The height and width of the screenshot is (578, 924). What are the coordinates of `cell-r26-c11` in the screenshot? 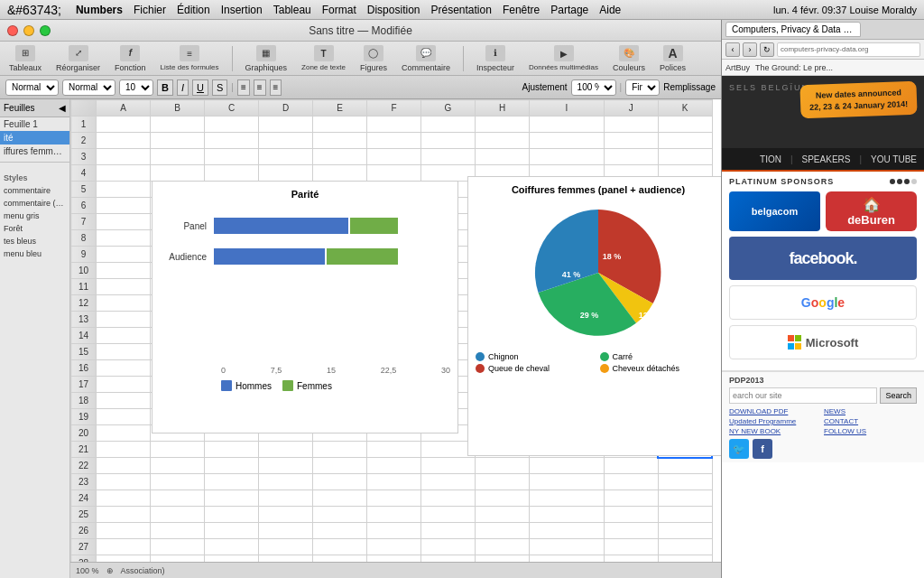 It's located at (685, 531).